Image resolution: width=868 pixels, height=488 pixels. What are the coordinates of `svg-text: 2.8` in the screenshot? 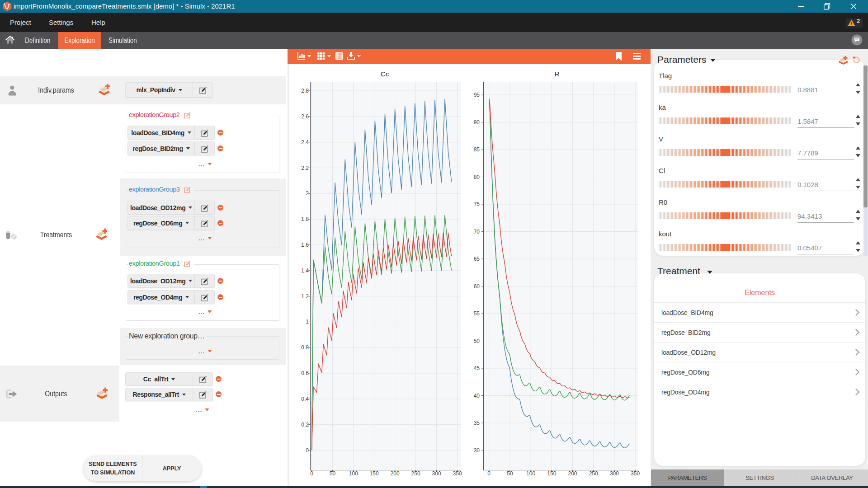 It's located at (305, 91).